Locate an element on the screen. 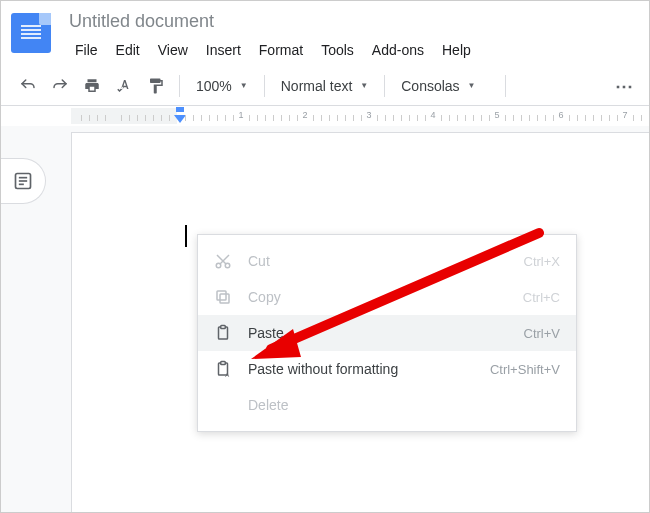  blank-icon is located at coordinates (223, 405).